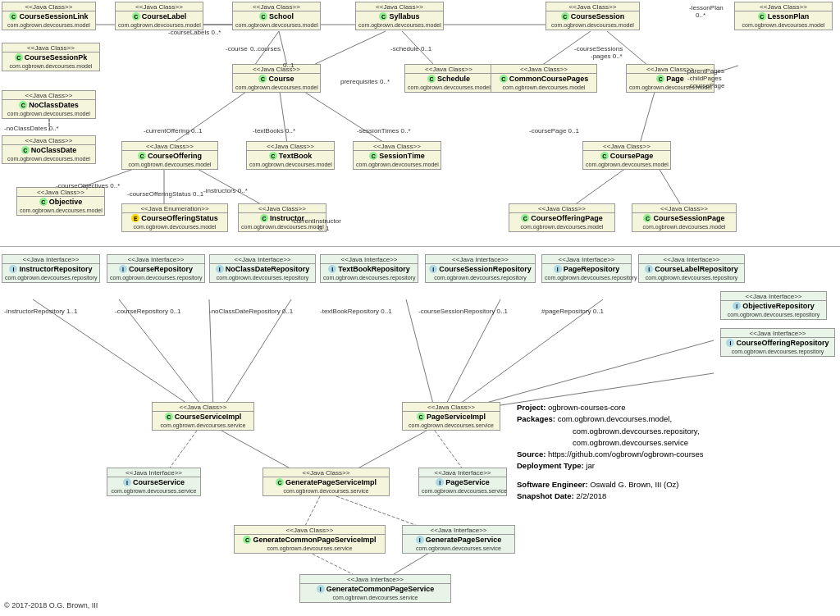 The image size is (840, 616). I want to click on uml-CourseLabelRepository: <<Java Interface>> ICourseLabelRepositor…, so click(692, 269).